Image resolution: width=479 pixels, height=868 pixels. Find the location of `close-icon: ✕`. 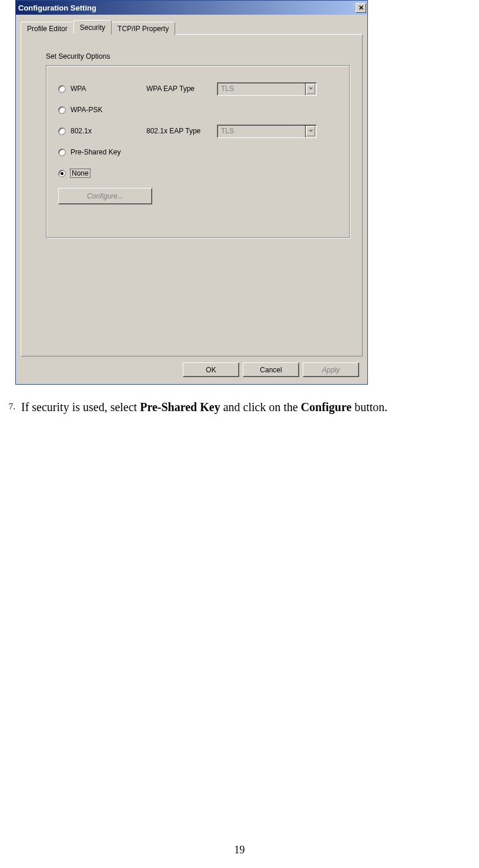

close-icon: ✕ is located at coordinates (361, 8).